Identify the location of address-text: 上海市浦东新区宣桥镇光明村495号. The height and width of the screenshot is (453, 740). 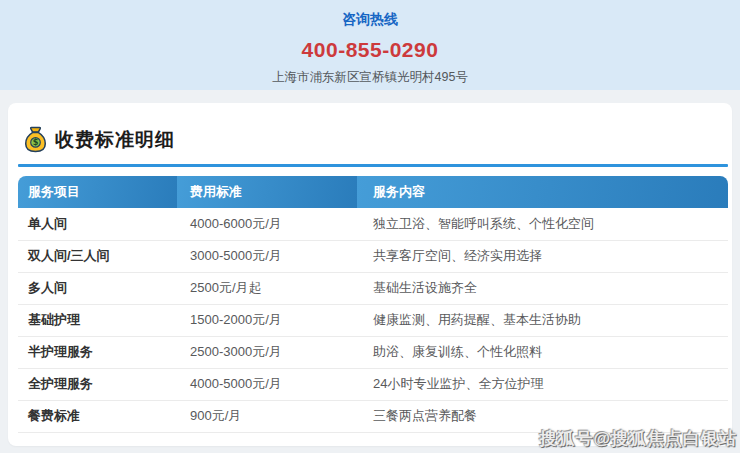
(370, 78).